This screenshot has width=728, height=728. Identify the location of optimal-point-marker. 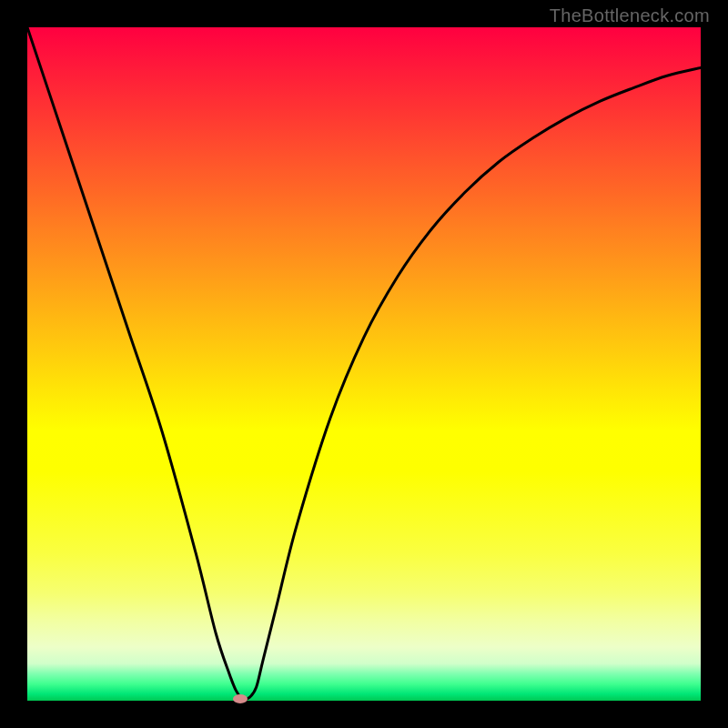
(240, 699).